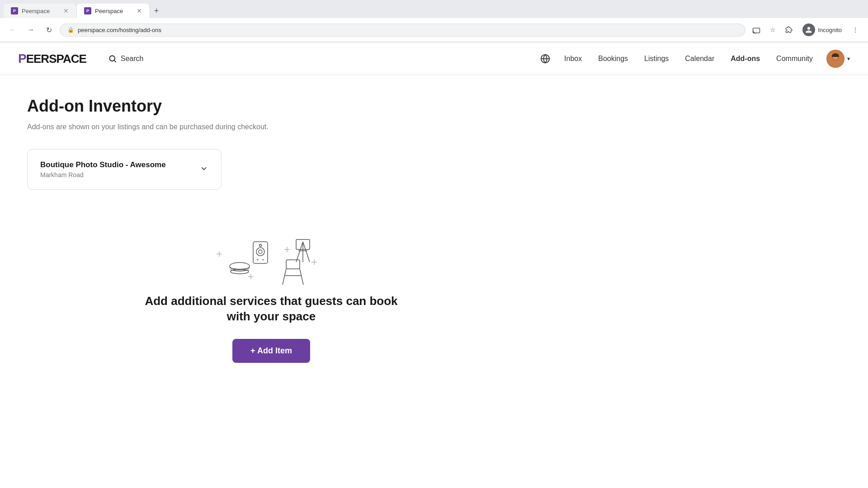 The width and height of the screenshot is (868, 488). Describe the element at coordinates (613, 59) in the screenshot. I see `nav-bookings: Bookings` at that location.